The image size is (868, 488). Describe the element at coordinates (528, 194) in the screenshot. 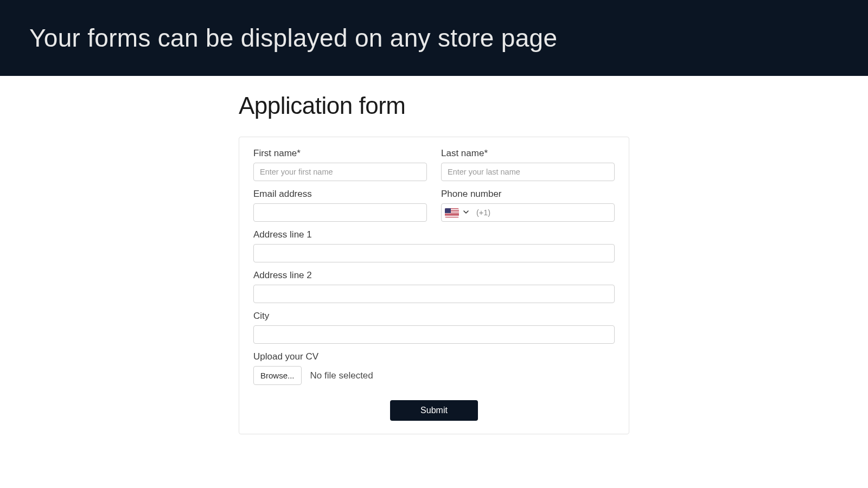

I see `phone-label: Phone number` at that location.